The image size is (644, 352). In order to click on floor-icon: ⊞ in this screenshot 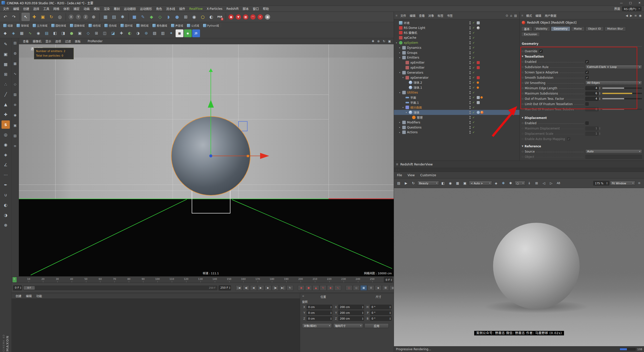, I will do `click(186, 17)`.